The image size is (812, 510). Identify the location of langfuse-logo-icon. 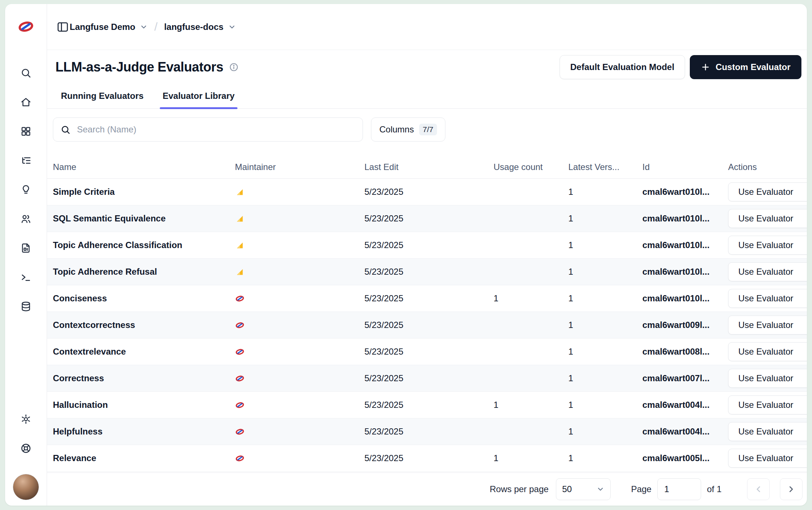
(26, 27).